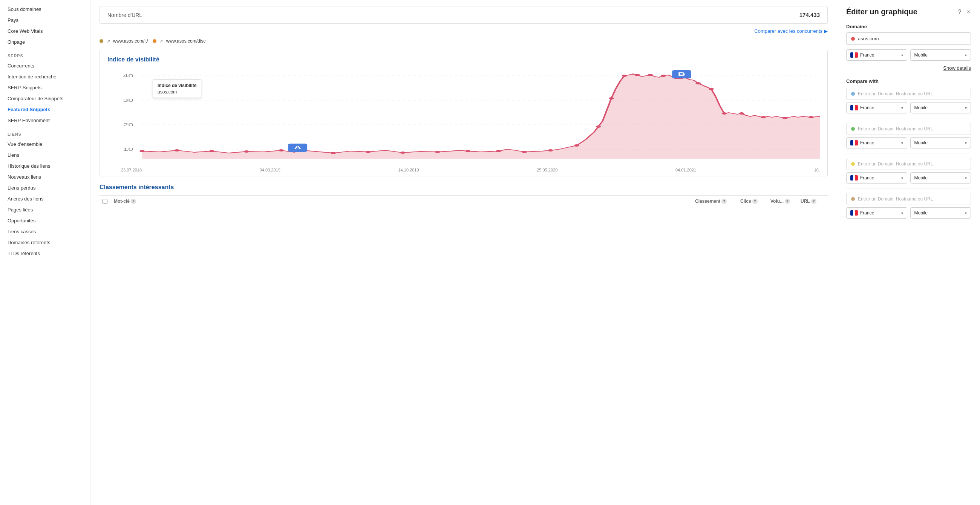  What do you see at coordinates (128, 100) in the screenshot?
I see `svg-text: 30` at bounding box center [128, 100].